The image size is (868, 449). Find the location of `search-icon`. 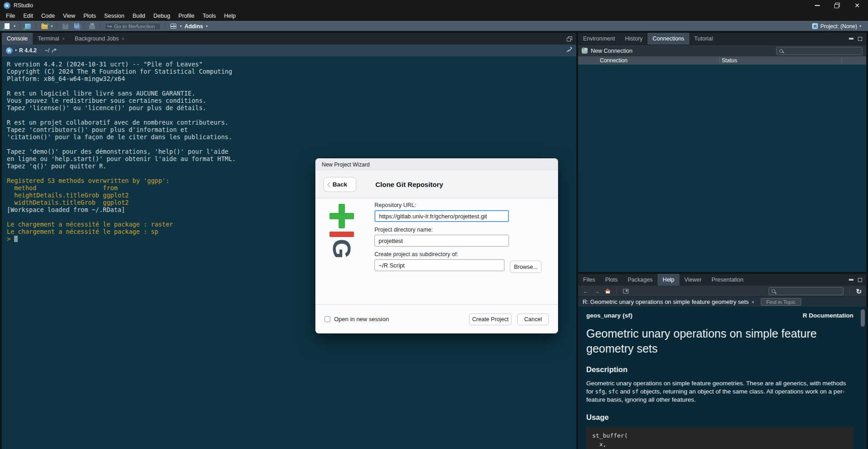

search-icon is located at coordinates (773, 291).